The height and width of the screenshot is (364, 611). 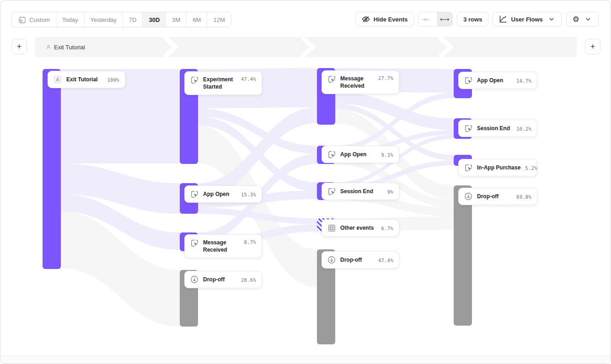 What do you see at coordinates (154, 20) in the screenshot?
I see `date-range-label: 30D` at bounding box center [154, 20].